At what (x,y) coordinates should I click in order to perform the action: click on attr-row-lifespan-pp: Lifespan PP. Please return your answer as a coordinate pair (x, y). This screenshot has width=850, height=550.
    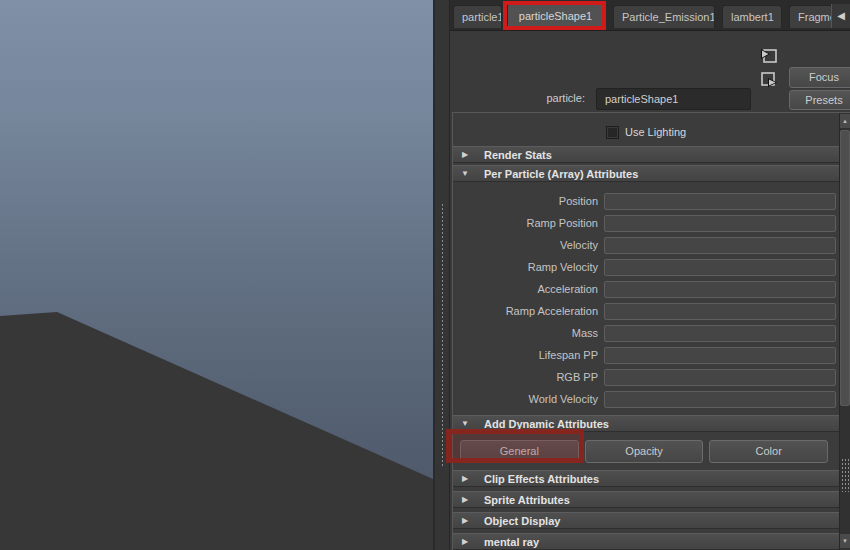
    Looking at the image, I should click on (652, 355).